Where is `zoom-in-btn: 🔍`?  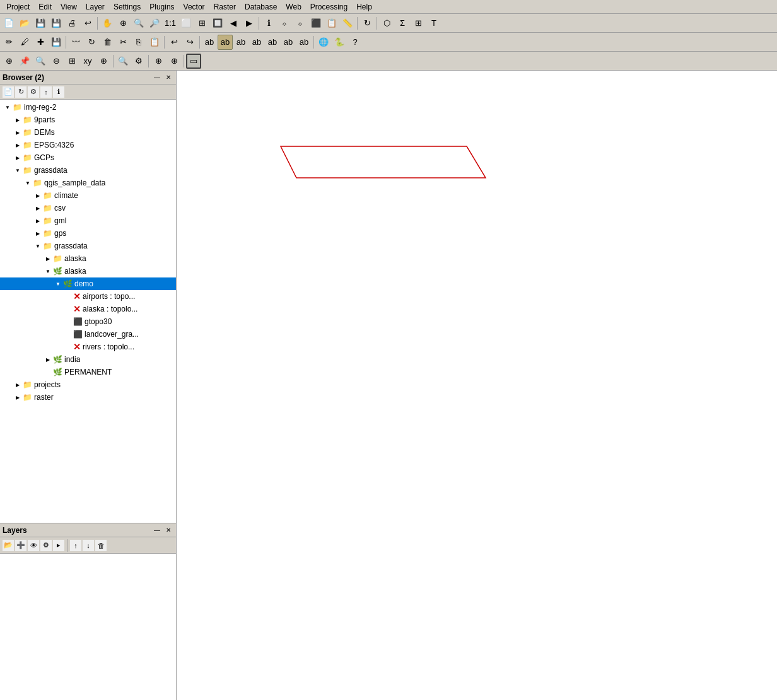
zoom-in-btn: 🔍 is located at coordinates (139, 23).